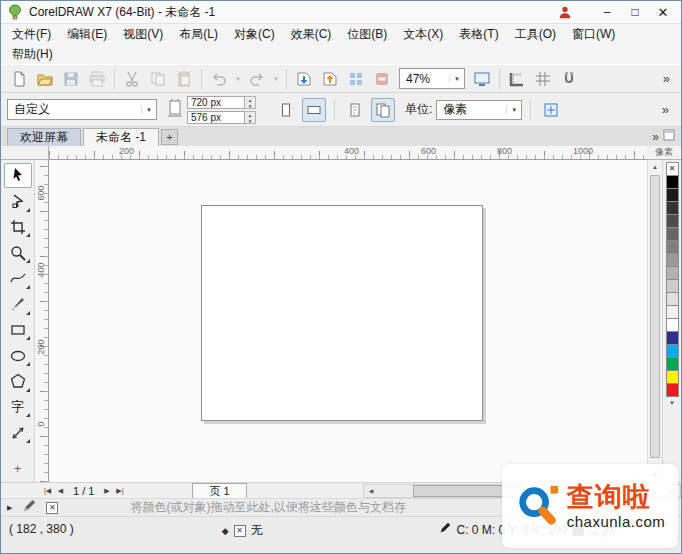  What do you see at coordinates (312, 34) in the screenshot?
I see `menu-effects: 效果(C)` at bounding box center [312, 34].